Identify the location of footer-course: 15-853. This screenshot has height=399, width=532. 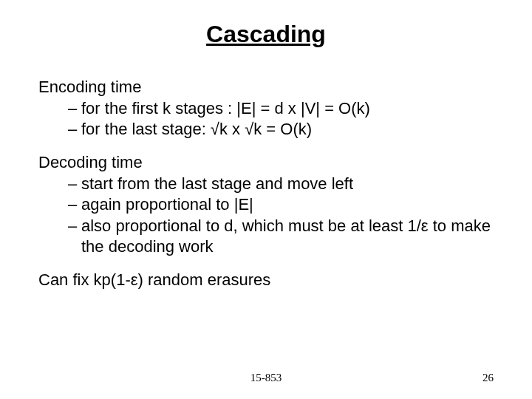
(266, 378).